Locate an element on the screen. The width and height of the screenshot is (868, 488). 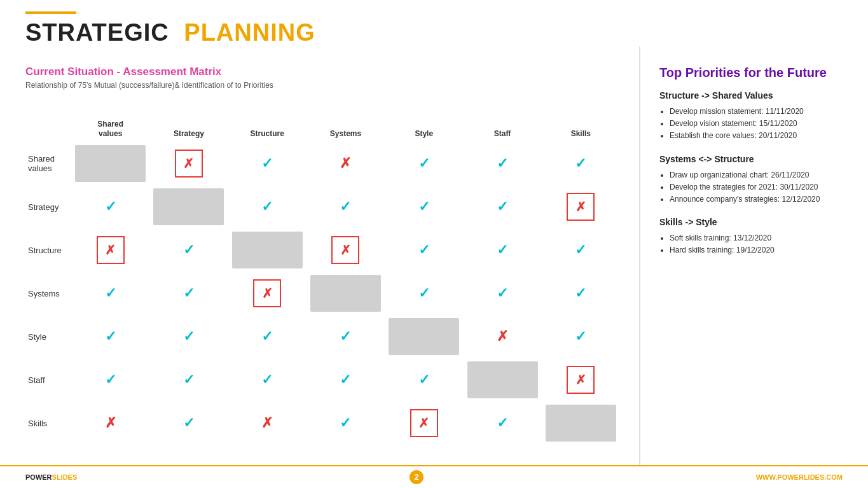
priority-section-0: Structure -> Shared ValuesDevelop missio… is located at coordinates (754, 116).